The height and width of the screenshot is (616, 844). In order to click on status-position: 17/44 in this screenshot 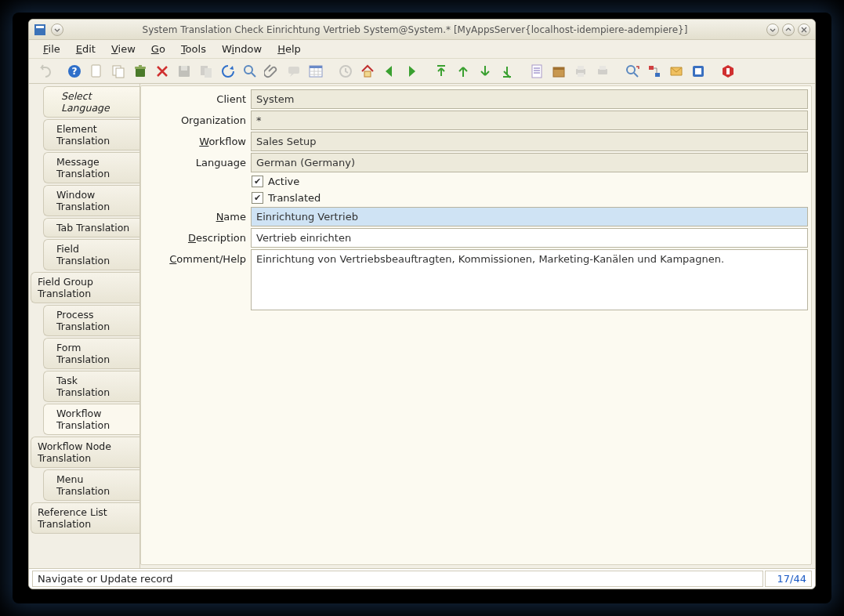, I will do `click(788, 578)`.